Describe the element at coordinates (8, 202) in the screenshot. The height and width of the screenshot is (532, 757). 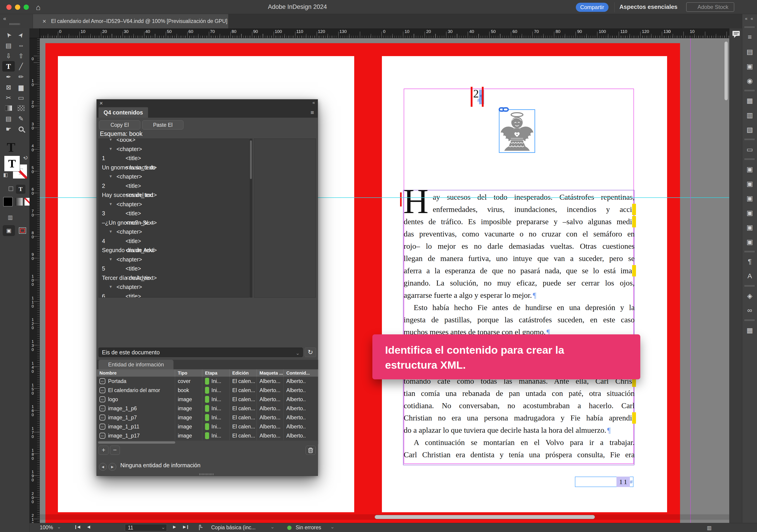
I see `apply-color-button` at that location.